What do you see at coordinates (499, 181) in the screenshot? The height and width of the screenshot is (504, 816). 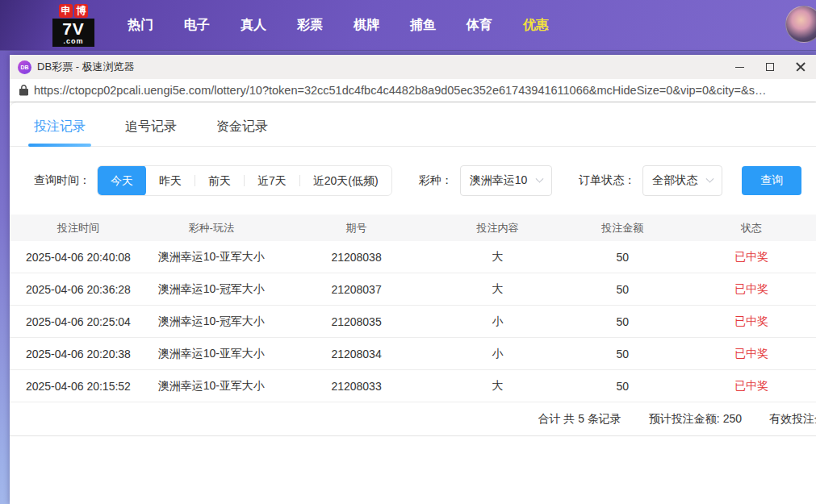 I see `lottery-select-value: 澳洲幸运10` at bounding box center [499, 181].